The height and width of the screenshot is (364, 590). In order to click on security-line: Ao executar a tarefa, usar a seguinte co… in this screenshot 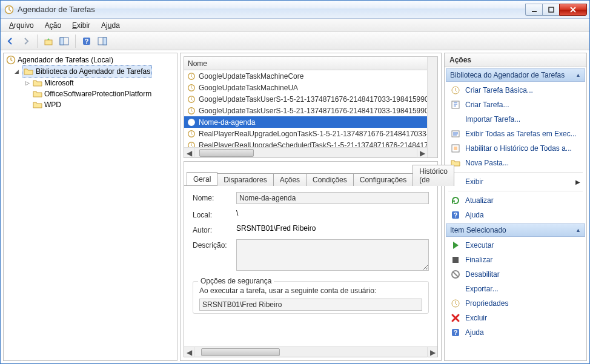, I will do `click(311, 291)`.